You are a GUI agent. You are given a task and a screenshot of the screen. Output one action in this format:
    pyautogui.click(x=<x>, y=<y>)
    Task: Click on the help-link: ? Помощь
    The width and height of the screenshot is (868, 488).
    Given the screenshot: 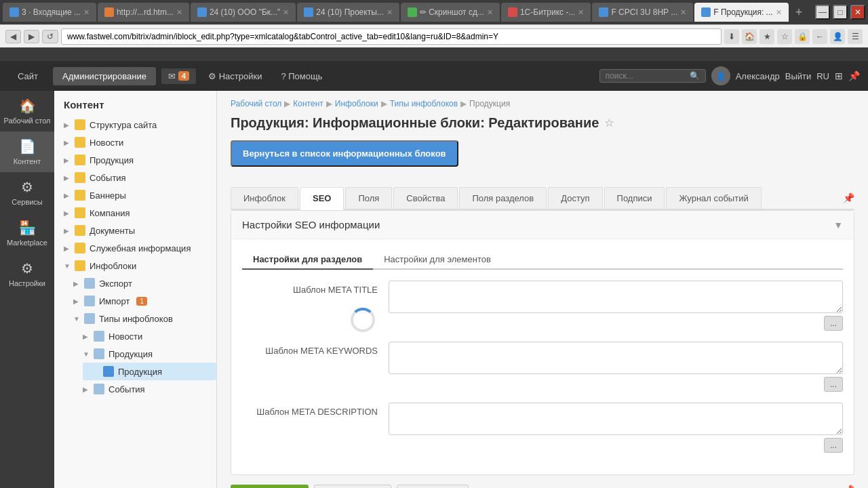 What is the action you would take?
    pyautogui.click(x=301, y=76)
    